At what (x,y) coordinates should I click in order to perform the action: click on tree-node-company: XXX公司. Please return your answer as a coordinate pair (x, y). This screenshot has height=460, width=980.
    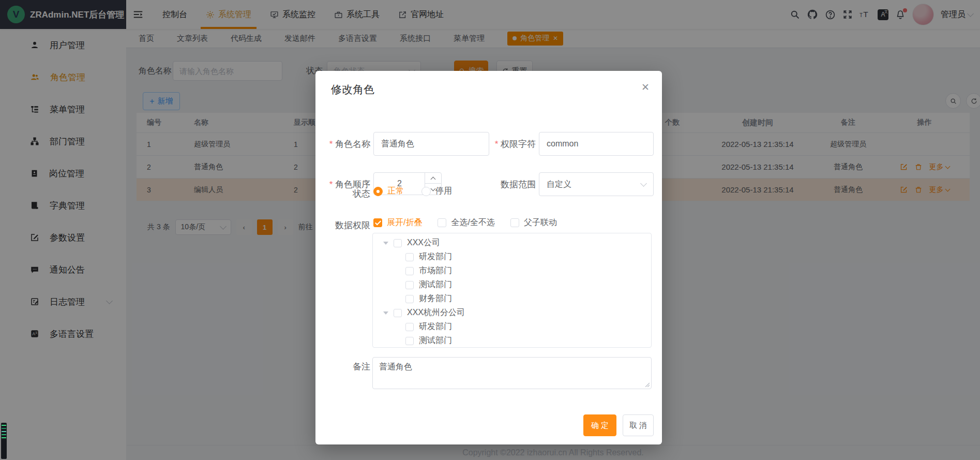
    Looking at the image, I should click on (512, 243).